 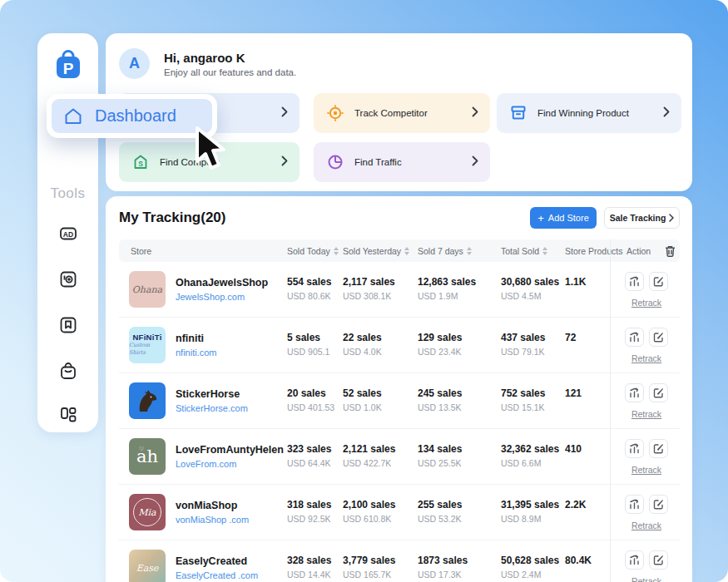 What do you see at coordinates (670, 251) in the screenshot?
I see `trash-icon` at bounding box center [670, 251].